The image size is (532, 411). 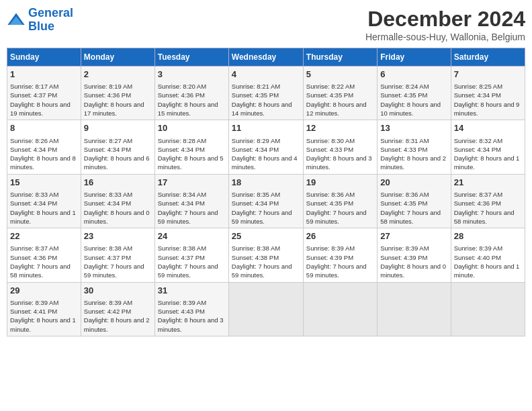 What do you see at coordinates (118, 154) in the screenshot?
I see `day-info: Sunrise: 8:27 AMSunset: 4:34 PMDaylight:…` at bounding box center [118, 154].